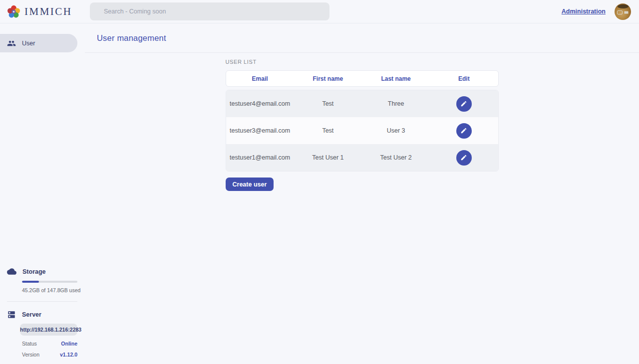  I want to click on cell-last-name: Three, so click(396, 104).